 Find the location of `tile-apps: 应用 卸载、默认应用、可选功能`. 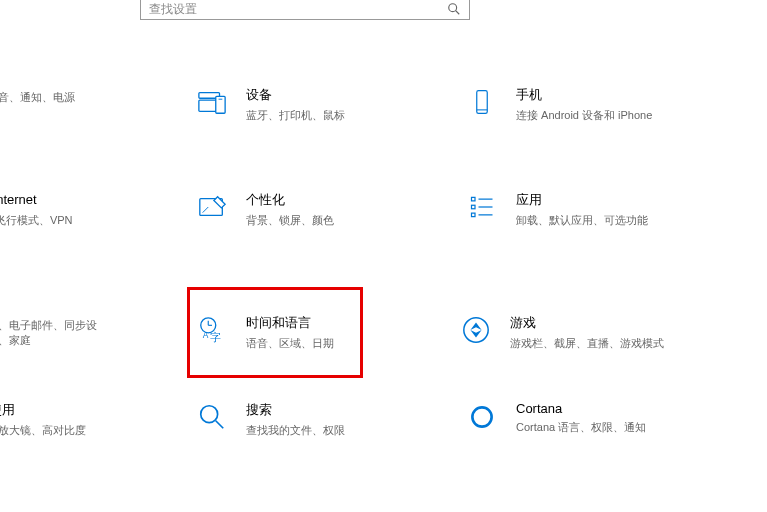

tile-apps: 应用 卸载、默认应用、可选功能 is located at coordinates (595, 210).